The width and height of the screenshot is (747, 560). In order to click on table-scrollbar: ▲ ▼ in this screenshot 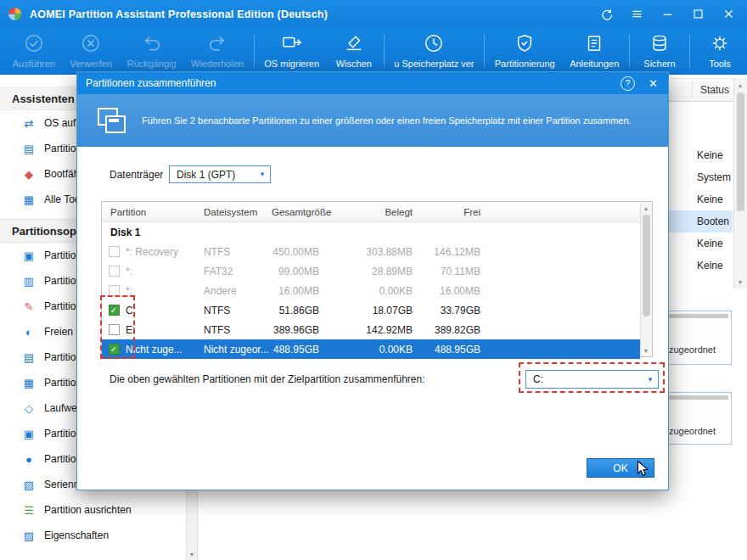, I will do `click(646, 279)`.